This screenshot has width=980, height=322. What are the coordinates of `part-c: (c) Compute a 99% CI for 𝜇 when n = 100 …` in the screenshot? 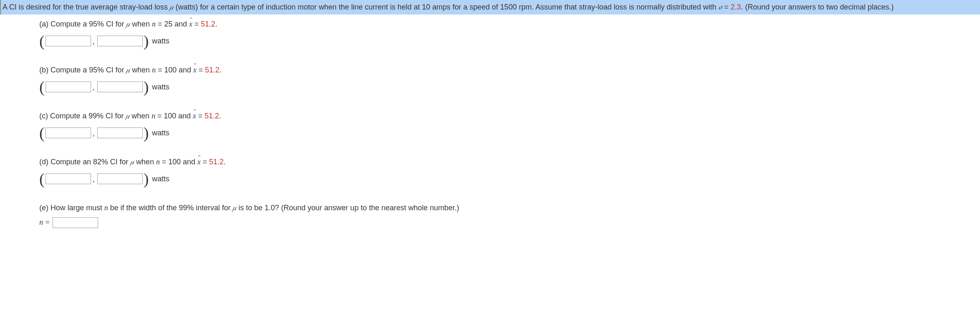 It's located at (510, 126).